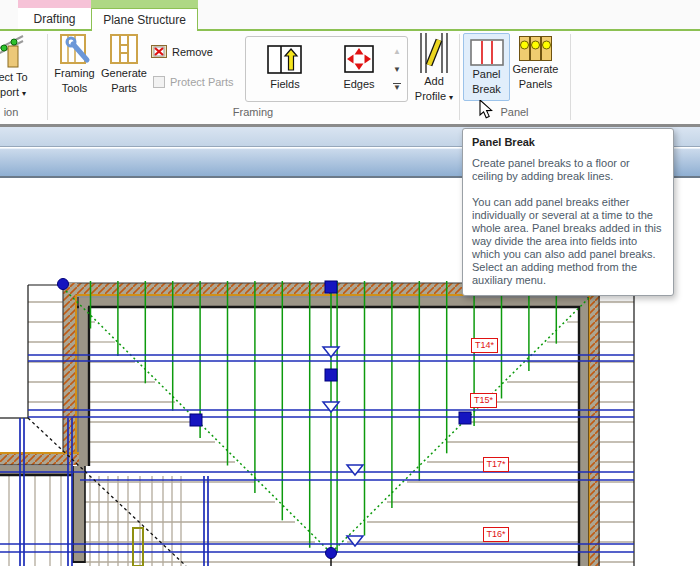 This screenshot has height=566, width=700. What do you see at coordinates (360, 60) in the screenshot?
I see `edges-icon` at bounding box center [360, 60].